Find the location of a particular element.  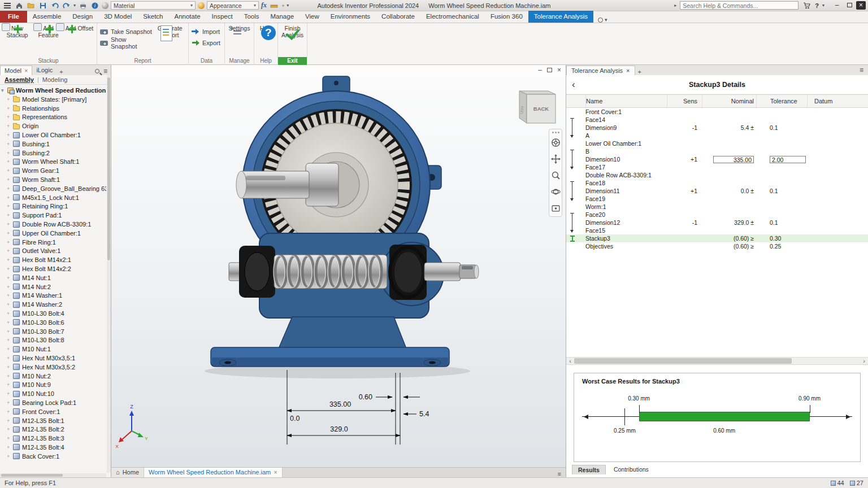

appearance-dropdown: Appearance ▾ is located at coordinates (233, 6).